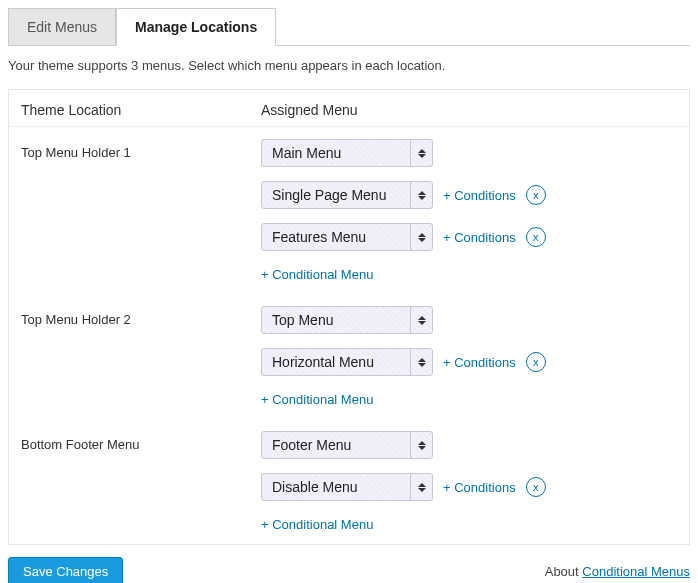 This screenshot has height=583, width=698. What do you see at coordinates (329, 195) in the screenshot?
I see `select-value: Single Page Menu` at bounding box center [329, 195].